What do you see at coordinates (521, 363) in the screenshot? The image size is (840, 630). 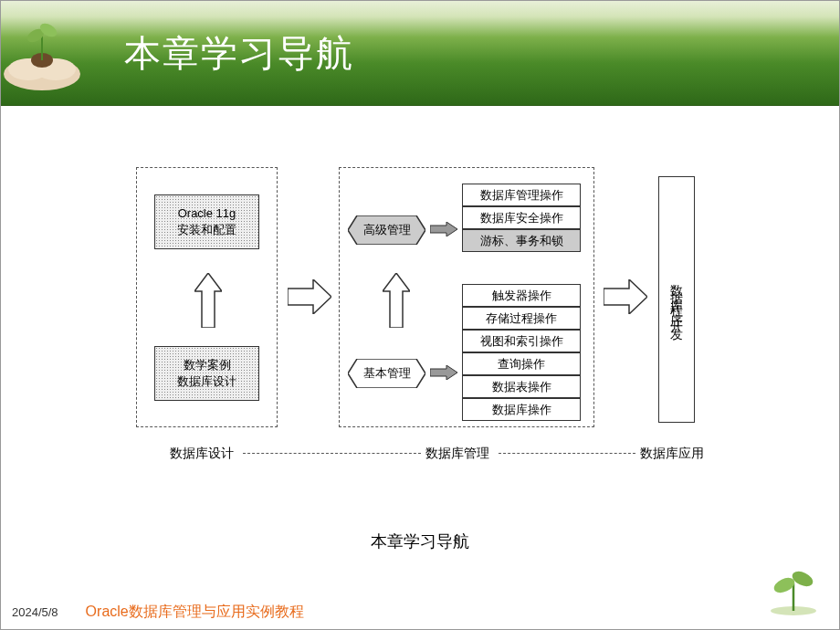 I see `item-query: 查询操作` at bounding box center [521, 363].